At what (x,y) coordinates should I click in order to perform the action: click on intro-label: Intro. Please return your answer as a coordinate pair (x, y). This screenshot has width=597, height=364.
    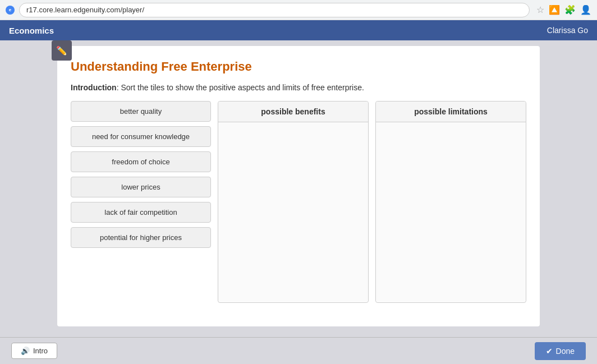
    Looking at the image, I should click on (40, 351).